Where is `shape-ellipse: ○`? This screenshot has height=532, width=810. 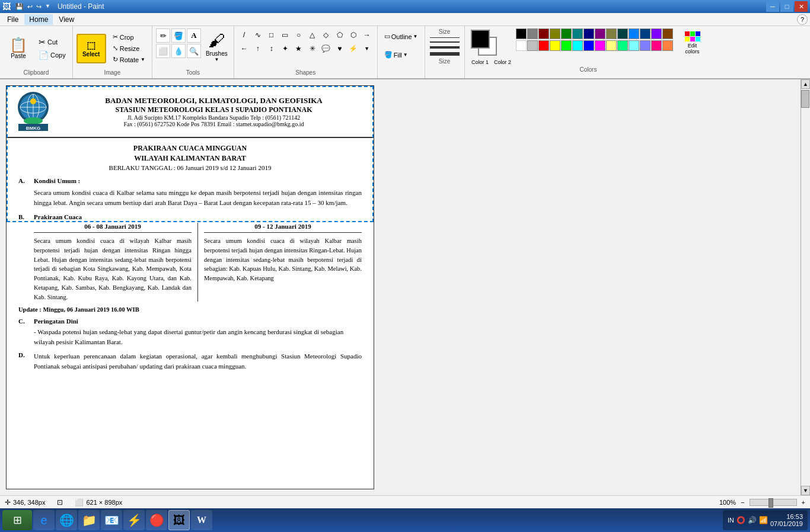 shape-ellipse: ○ is located at coordinates (299, 35).